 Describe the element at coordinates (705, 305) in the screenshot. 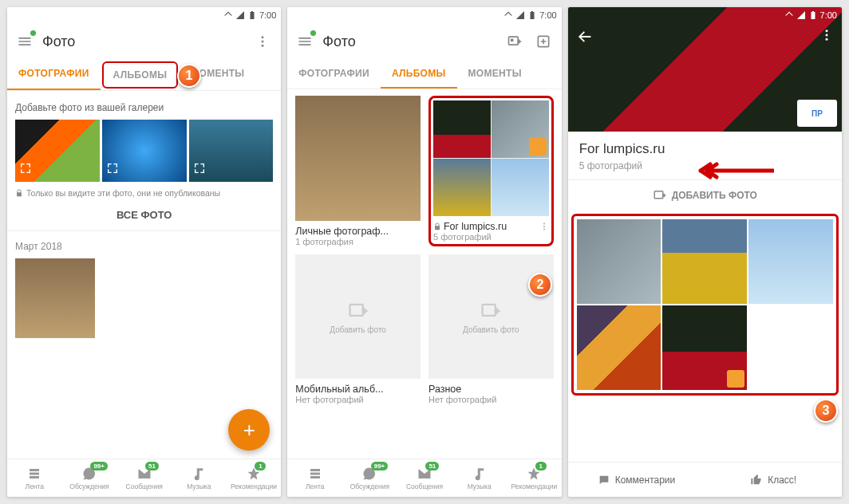

I see `photos-grid-highlighted` at that location.